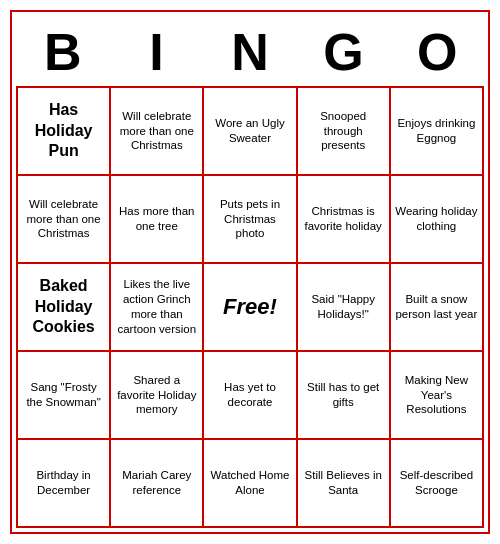  Describe the element at coordinates (156, 483) in the screenshot. I see `bingo-cell-text-21: Mariah Carey reference` at that location.